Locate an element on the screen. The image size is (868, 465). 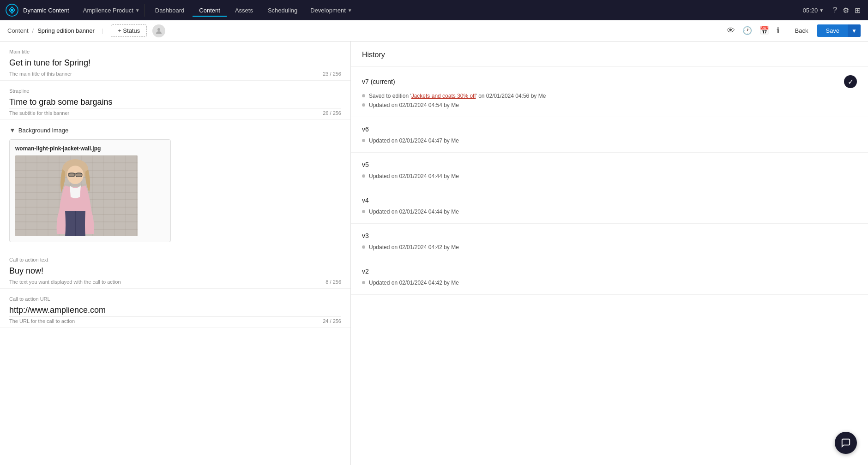
chat-button is located at coordinates (846, 443).